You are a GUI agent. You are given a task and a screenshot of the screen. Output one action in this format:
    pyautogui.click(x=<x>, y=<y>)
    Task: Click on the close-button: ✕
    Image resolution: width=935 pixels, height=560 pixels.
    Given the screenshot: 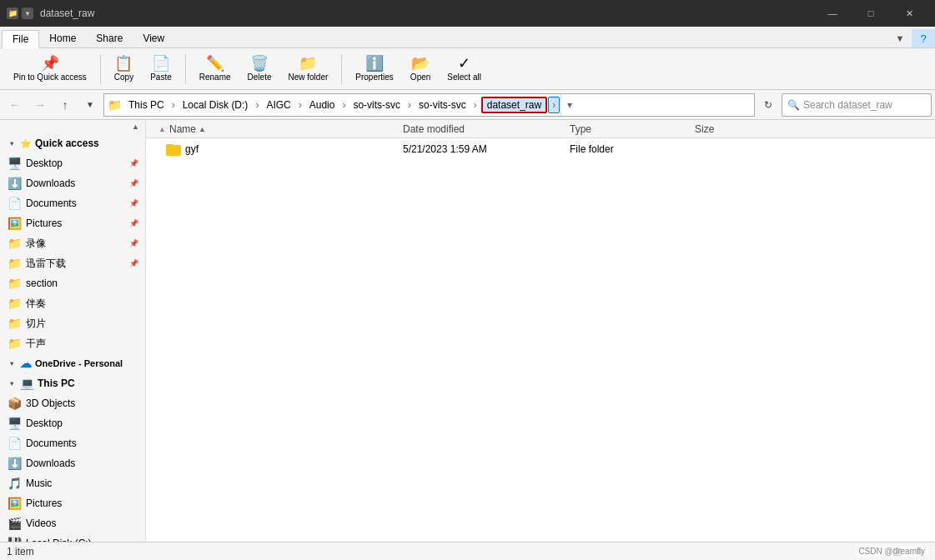 What is the action you would take?
    pyautogui.click(x=909, y=13)
    